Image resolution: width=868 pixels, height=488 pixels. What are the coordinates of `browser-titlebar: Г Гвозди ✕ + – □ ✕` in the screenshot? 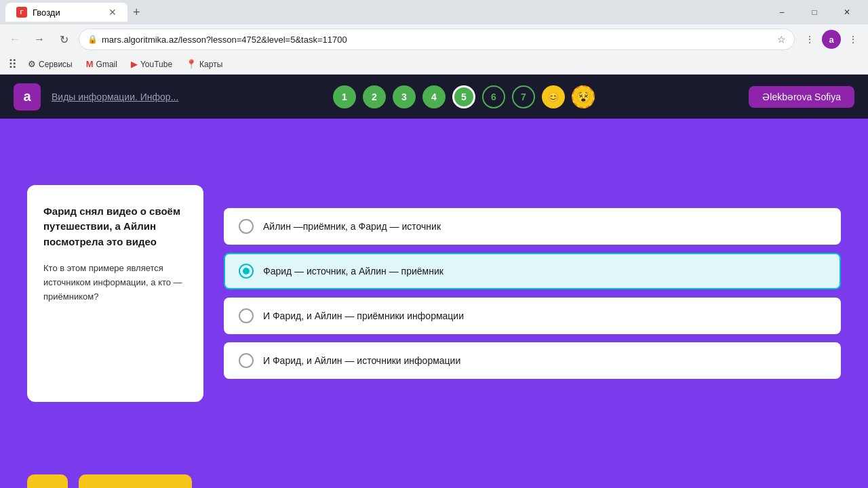 It's located at (434, 12).